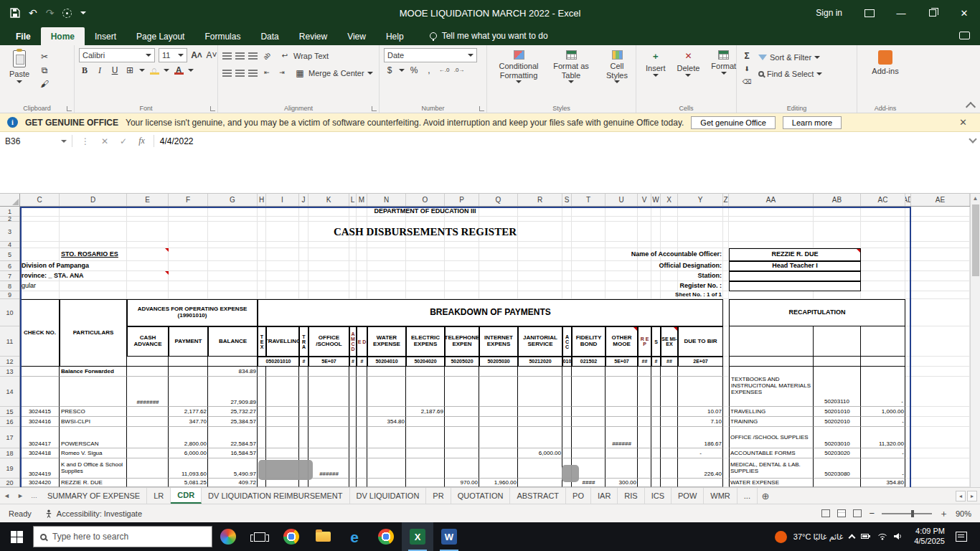 This screenshot has height=551, width=980. Describe the element at coordinates (883, 276) in the screenshot. I see `cell-AC7` at that location.